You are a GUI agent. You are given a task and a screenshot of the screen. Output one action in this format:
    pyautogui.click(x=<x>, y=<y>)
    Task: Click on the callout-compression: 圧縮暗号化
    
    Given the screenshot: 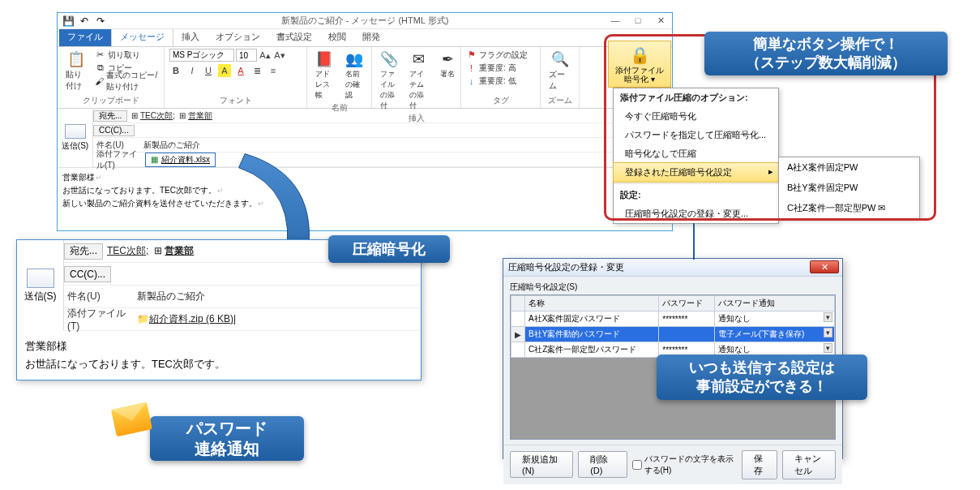 What is the action you would take?
    pyautogui.click(x=389, y=249)
    